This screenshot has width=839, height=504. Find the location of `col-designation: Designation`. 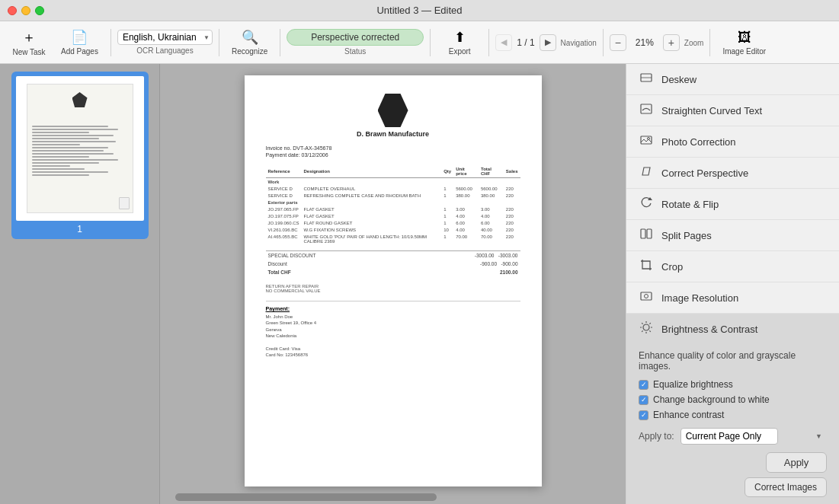

col-designation: Designation is located at coordinates (372, 172).